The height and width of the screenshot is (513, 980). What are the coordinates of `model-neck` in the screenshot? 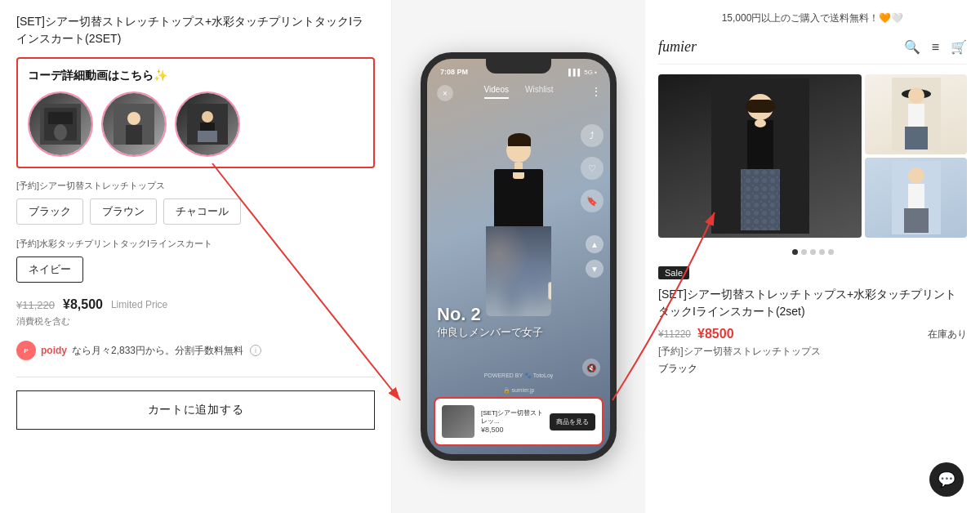 It's located at (519, 166).